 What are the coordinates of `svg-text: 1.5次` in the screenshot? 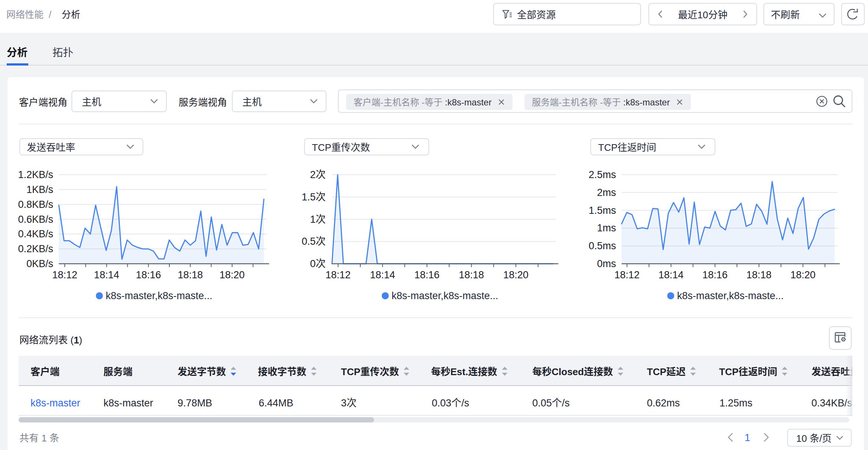 It's located at (313, 196).